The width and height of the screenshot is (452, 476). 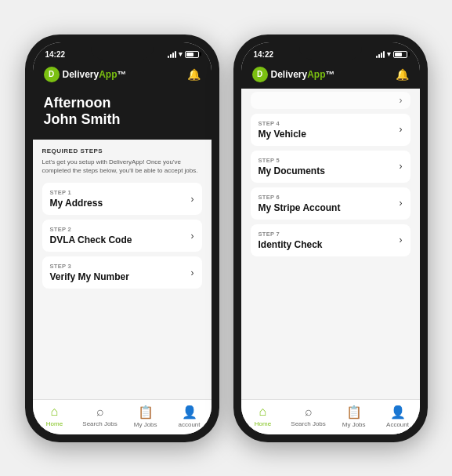 I want to click on signal-icon-right, so click(x=381, y=55).